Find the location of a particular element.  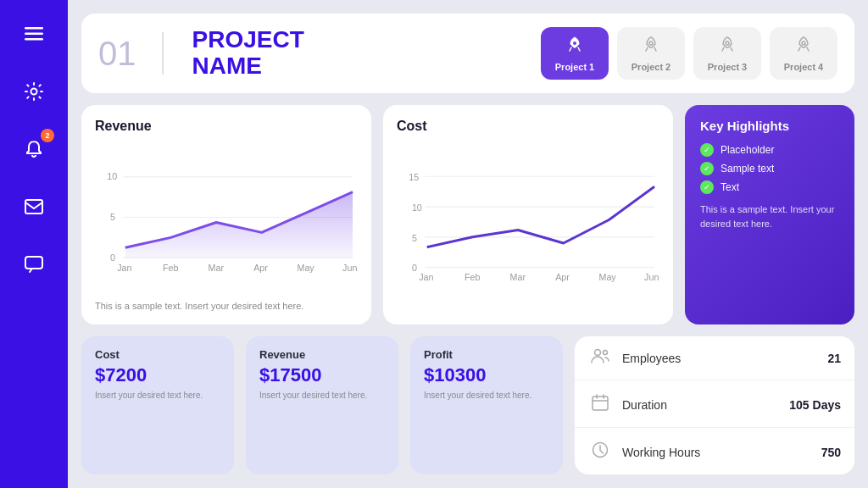

cost-stat-desc: Insert your desired text here. is located at coordinates (158, 396).